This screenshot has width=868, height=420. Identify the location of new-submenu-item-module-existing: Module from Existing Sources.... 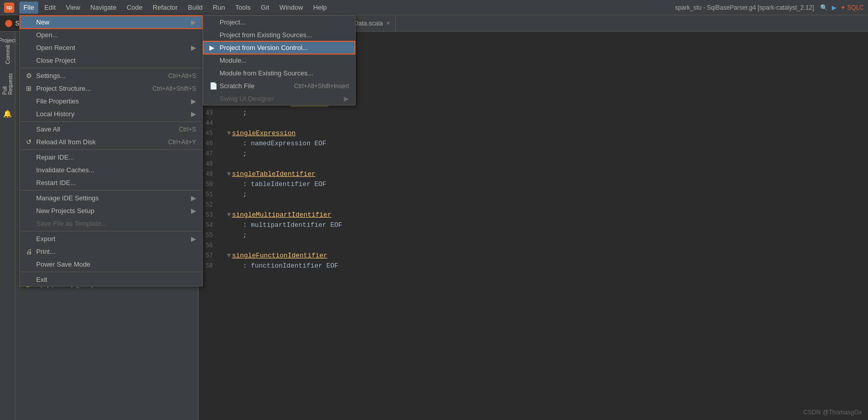
(279, 73).